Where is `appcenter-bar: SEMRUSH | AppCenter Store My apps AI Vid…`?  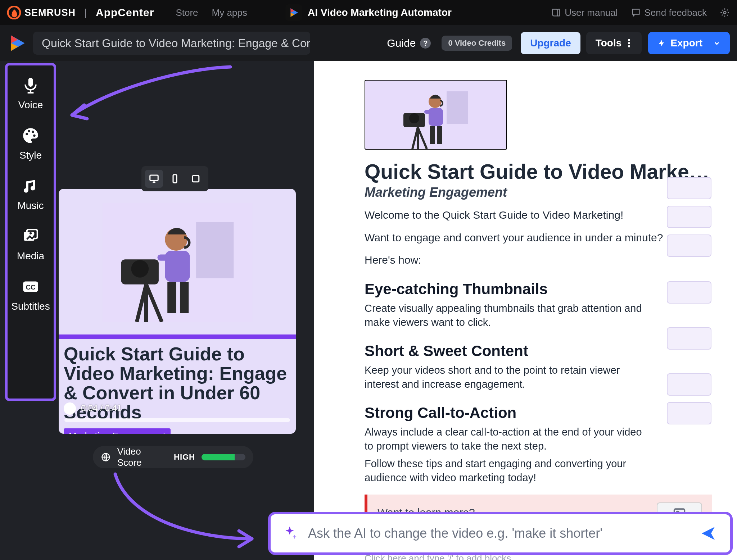 appcenter-bar: SEMRUSH | AppCenter Store My apps AI Vid… is located at coordinates (368, 13).